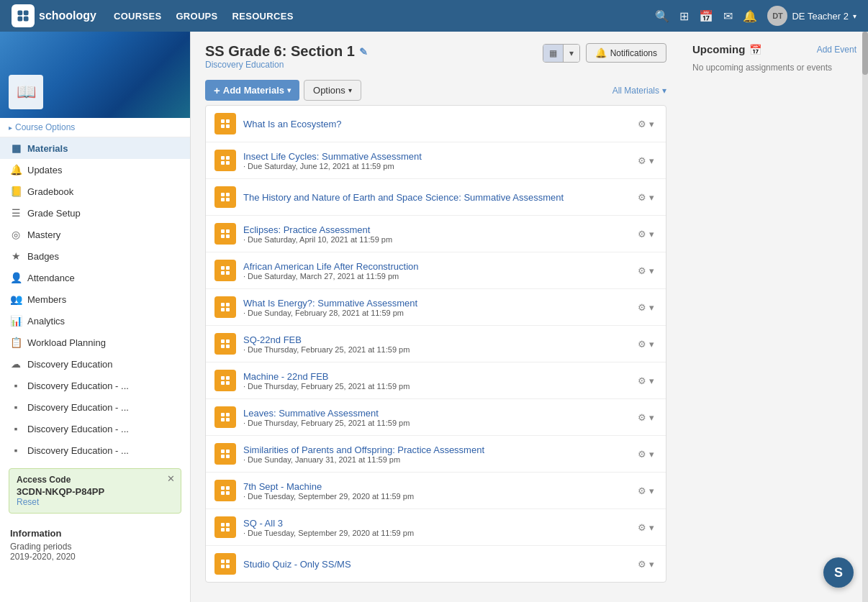 Image resolution: width=868 pixels, height=602 pixels. What do you see at coordinates (435, 197) in the screenshot?
I see `material-title: The History and Nature of Earth and Spac…` at bounding box center [435, 197].